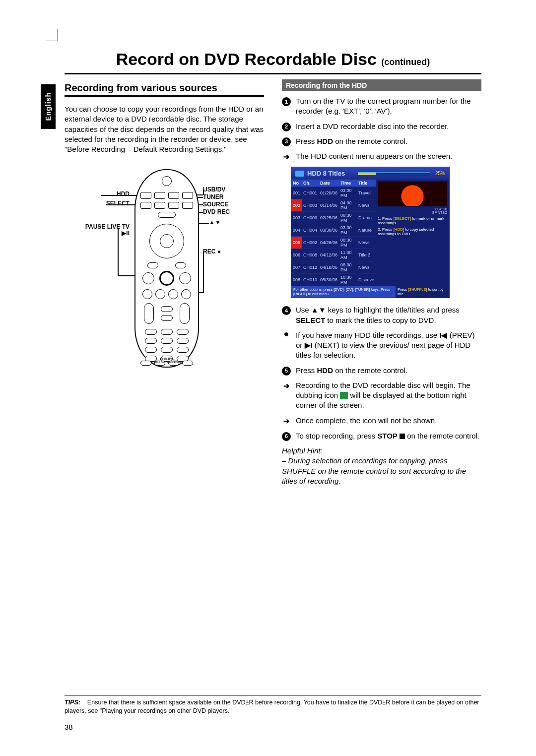 Image resolution: width=536 pixels, height=756 pixels. Describe the element at coordinates (382, 126) in the screenshot. I see `step-2: 2Insert a DVD recordable disc into the r…` at that location.